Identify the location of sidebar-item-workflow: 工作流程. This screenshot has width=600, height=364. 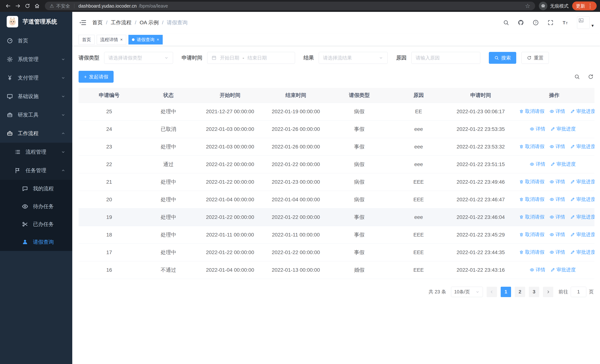
(36, 133).